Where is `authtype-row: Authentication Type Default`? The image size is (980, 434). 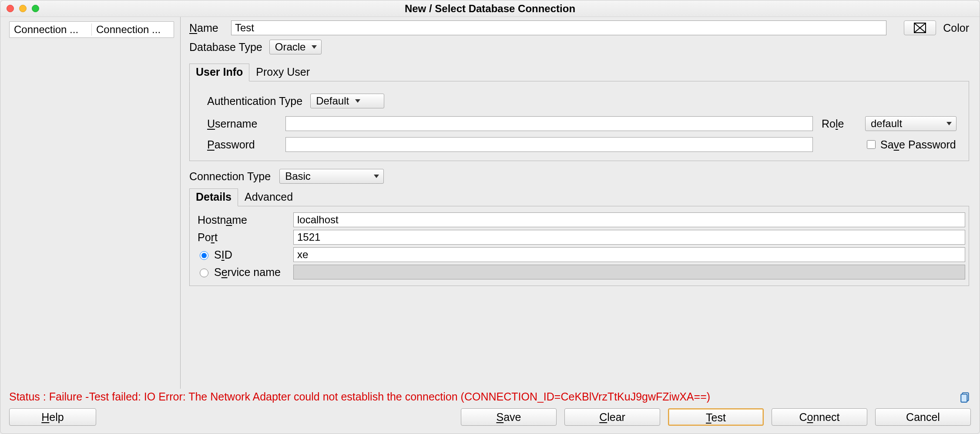 authtype-row: Authentication Type Default is located at coordinates (582, 101).